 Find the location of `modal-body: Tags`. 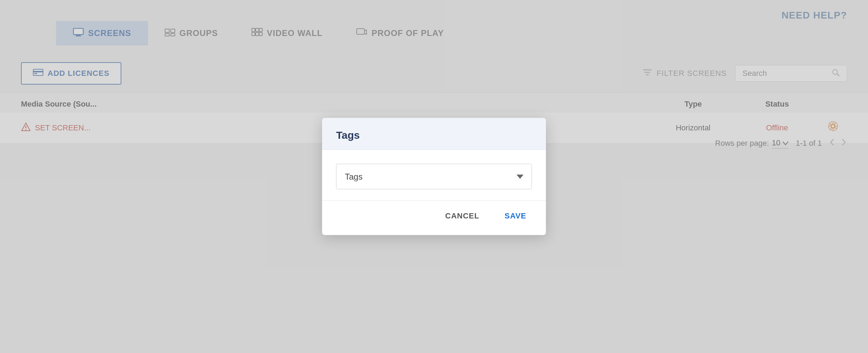

modal-body: Tags is located at coordinates (434, 175).